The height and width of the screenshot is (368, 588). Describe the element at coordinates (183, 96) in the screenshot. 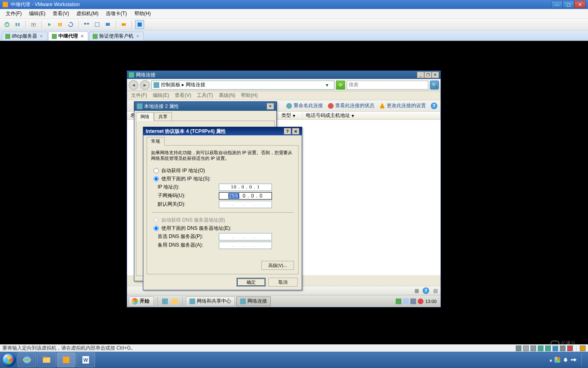

I see `exp-menu-view: 查看(V)` at that location.